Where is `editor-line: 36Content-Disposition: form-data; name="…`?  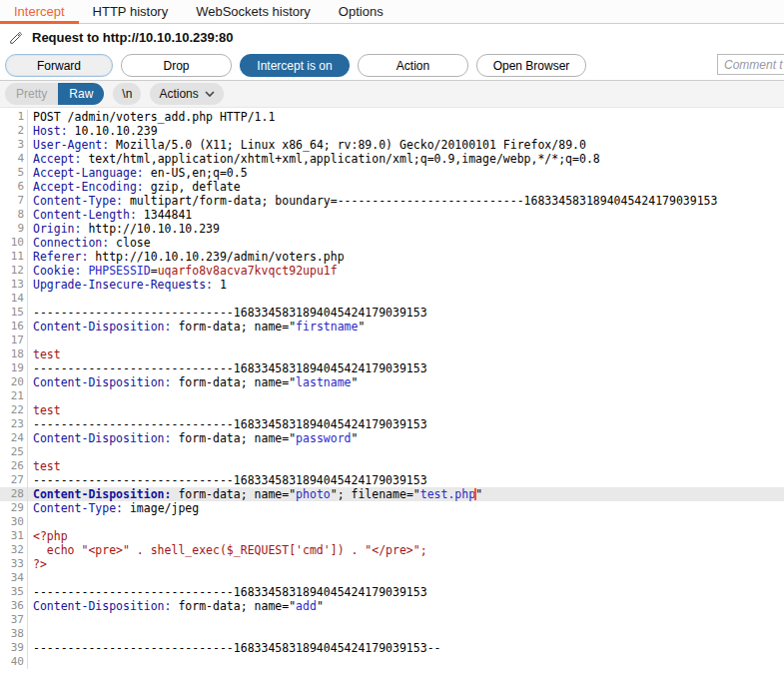
editor-line: 36Content-Disposition: form-data; name="… is located at coordinates (392, 606).